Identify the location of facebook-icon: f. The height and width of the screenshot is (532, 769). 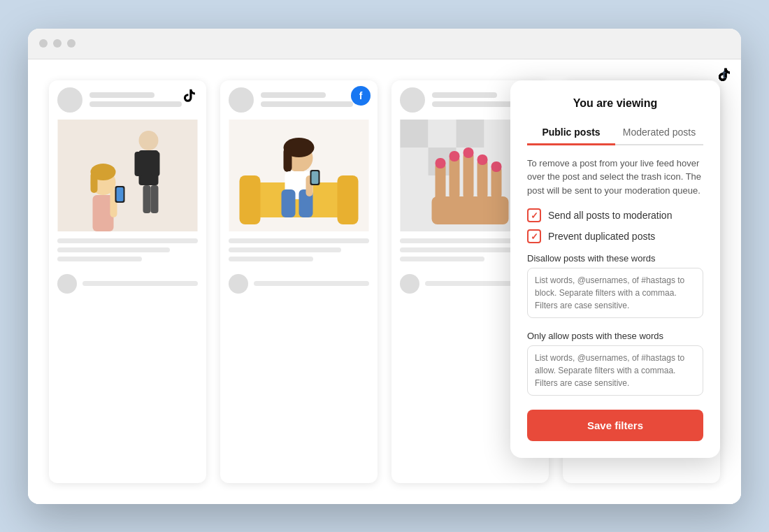
(361, 96).